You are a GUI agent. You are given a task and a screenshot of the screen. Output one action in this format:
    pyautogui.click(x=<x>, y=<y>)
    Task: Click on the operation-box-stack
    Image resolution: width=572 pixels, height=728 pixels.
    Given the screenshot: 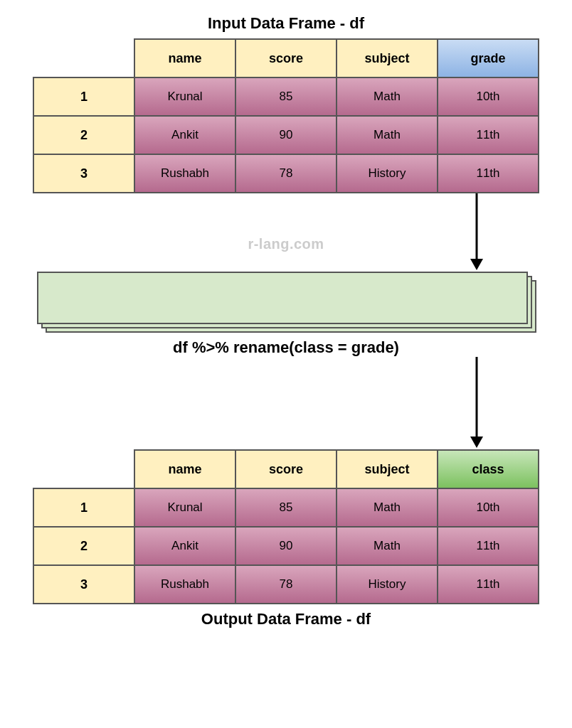 What is the action you would take?
    pyautogui.click(x=286, y=304)
    